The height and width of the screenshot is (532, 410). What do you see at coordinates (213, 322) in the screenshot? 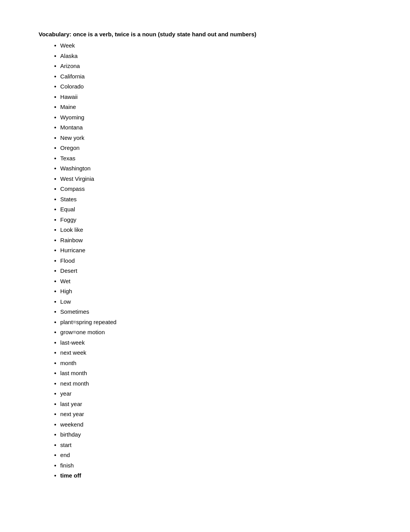
I see `list-item: plant=spring repeated` at bounding box center [213, 322].